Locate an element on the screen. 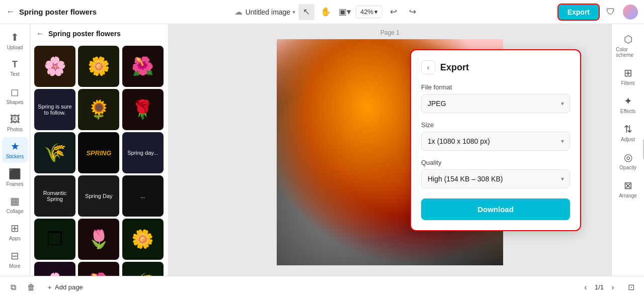  right-tool-label: Effects is located at coordinates (628, 112).